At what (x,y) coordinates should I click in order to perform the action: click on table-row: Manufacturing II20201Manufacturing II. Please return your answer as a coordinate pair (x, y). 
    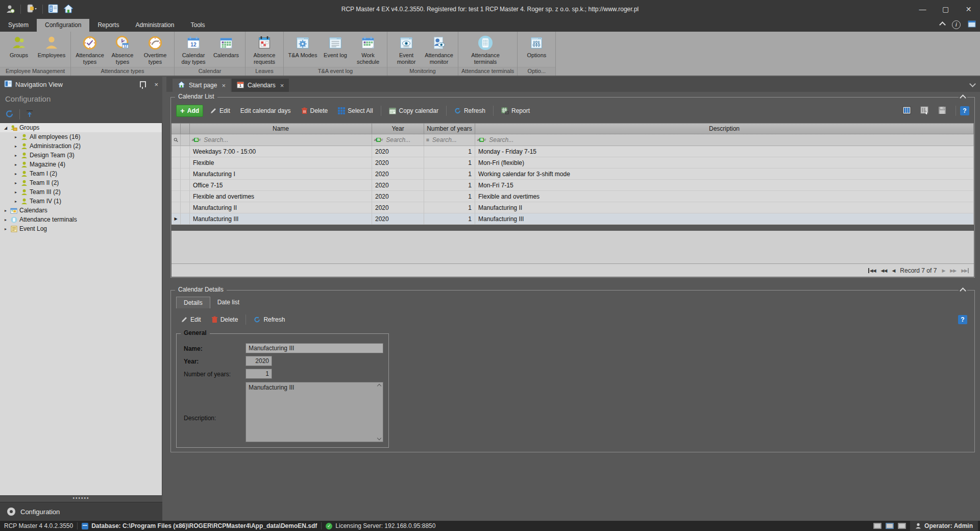
    Looking at the image, I should click on (573, 208).